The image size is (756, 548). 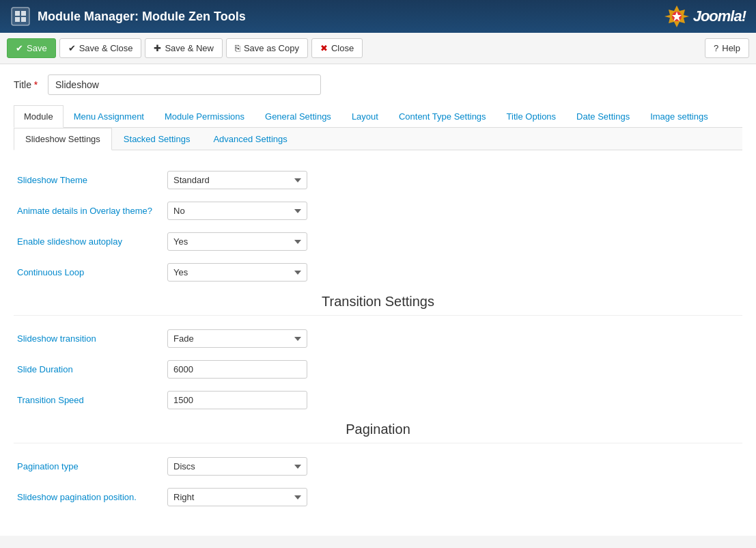 I want to click on tab-date-settings: Date Settings, so click(x=603, y=116).